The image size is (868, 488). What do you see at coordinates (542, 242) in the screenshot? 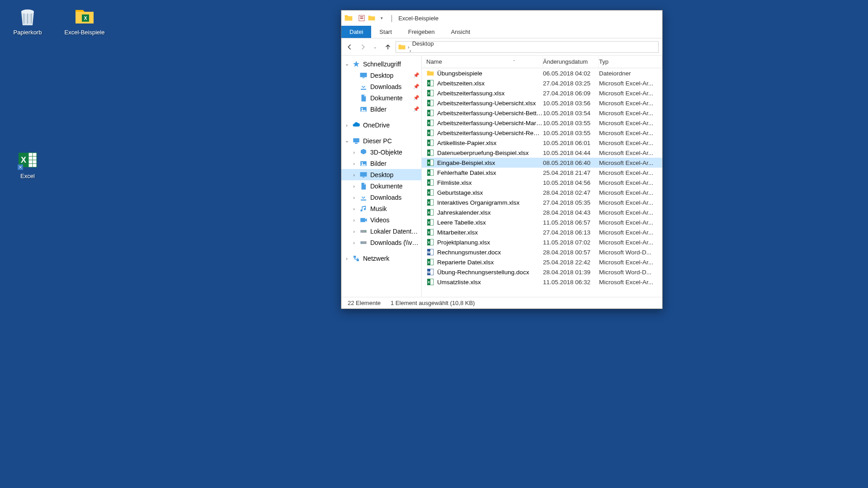
I see `file-row: XProjektplanung.xlsx11.05.2018 07:02Micr…` at bounding box center [542, 242].